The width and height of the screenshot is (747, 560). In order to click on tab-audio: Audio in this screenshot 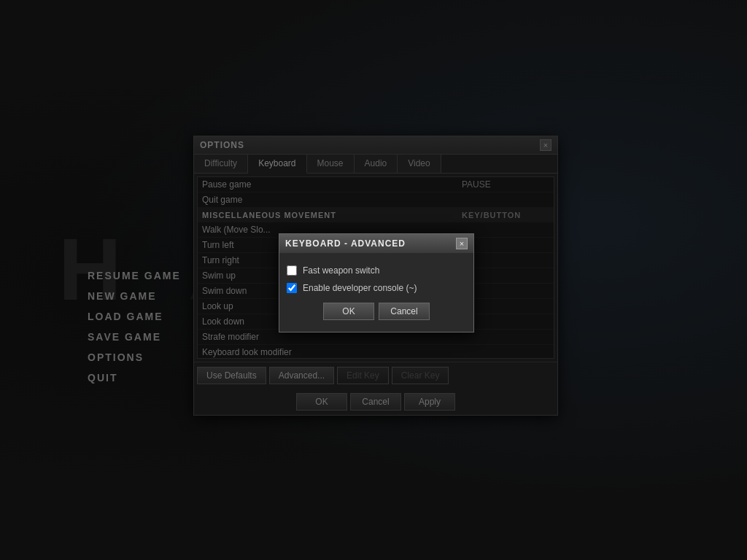, I will do `click(376, 163)`.